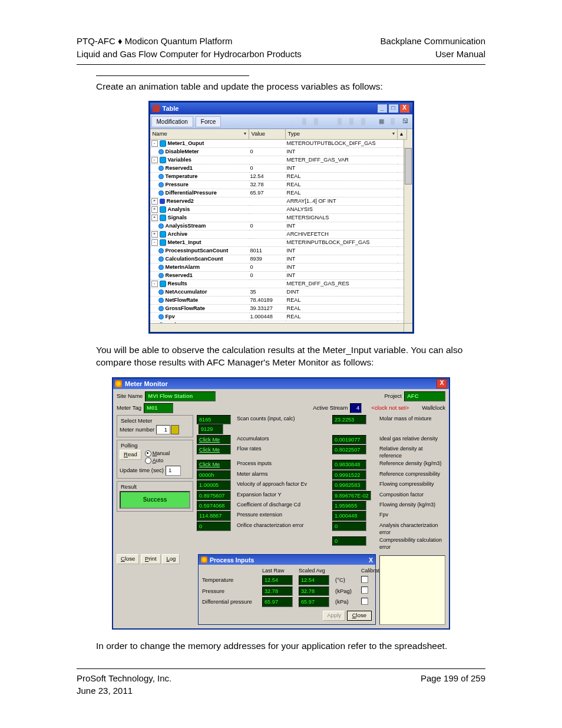  Describe the element at coordinates (406, 121) in the screenshot. I see `toolbar-icon: 🖫` at that location.